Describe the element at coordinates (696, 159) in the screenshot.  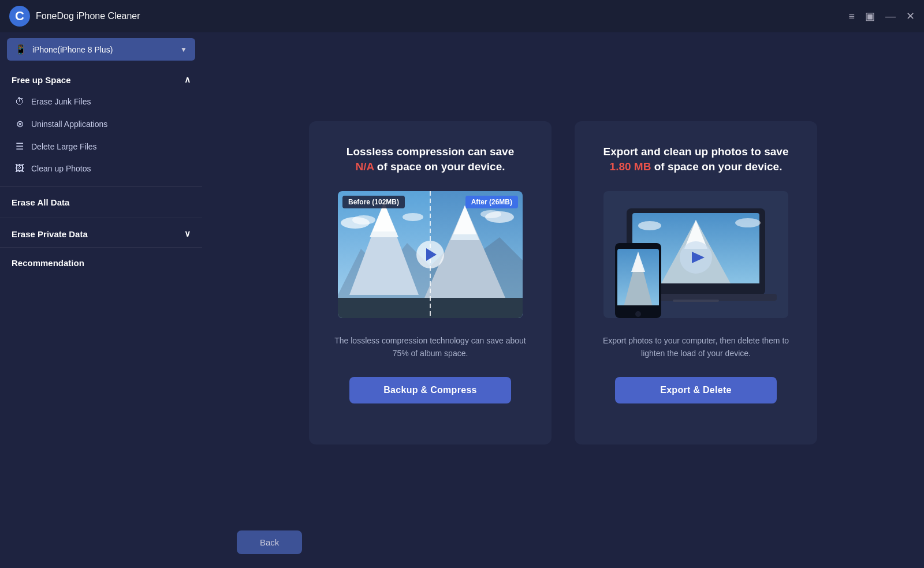
I see `export-card-title: Export and clean up photos to save 1.80 …` at that location.